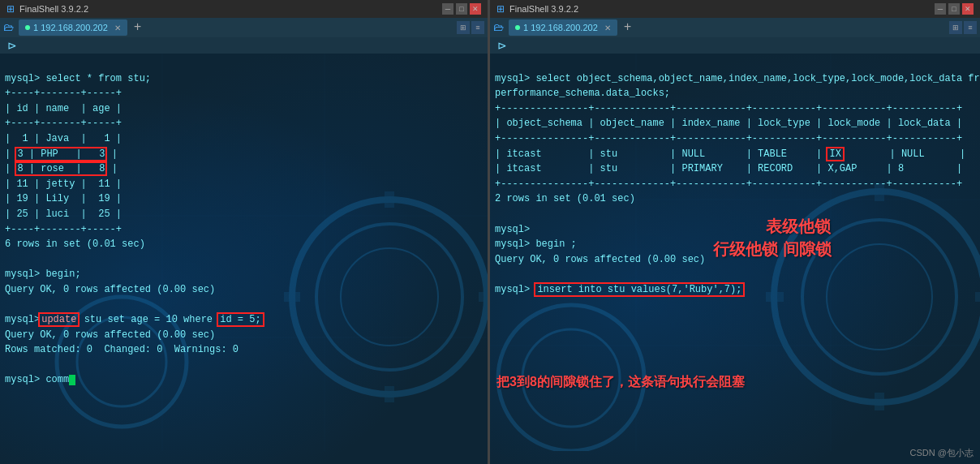 The image size is (980, 464). I want to click on left-line-16: Query OK, 0 rows affected (0.00 sec), so click(110, 335).